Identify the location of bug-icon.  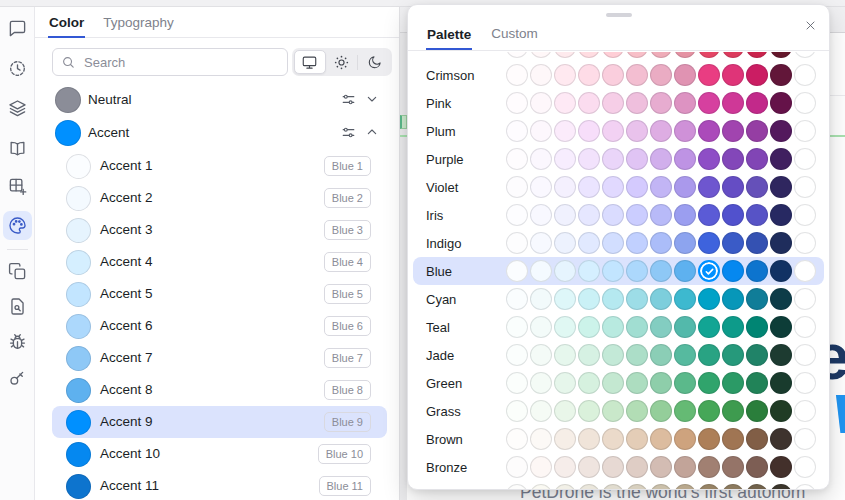
(18, 342).